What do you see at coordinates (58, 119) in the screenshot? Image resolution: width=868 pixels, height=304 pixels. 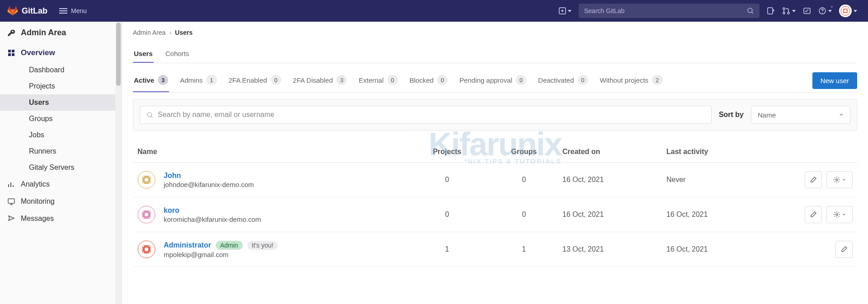 I see `sidebar-item-groups: Groups` at bounding box center [58, 119].